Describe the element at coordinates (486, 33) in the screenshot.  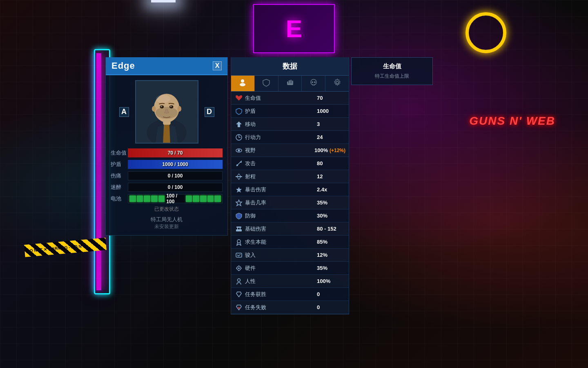
I see `yellow-circle-decoration` at that location.